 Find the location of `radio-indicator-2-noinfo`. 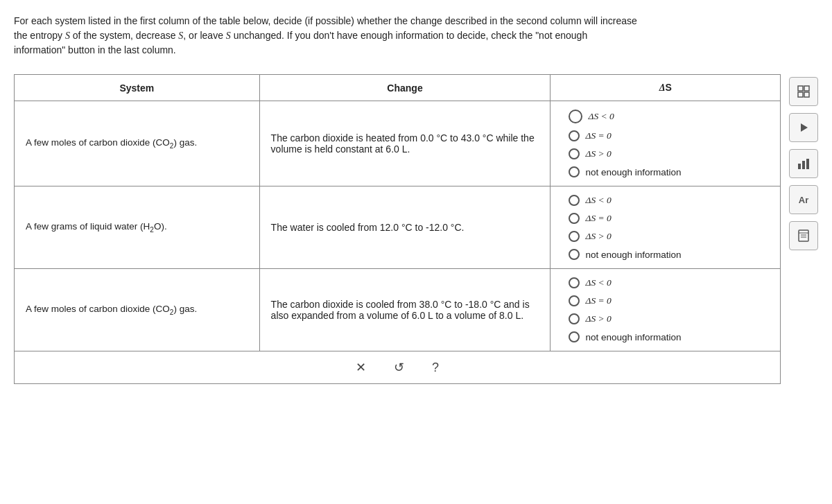

radio-indicator-2-noinfo is located at coordinates (574, 254).